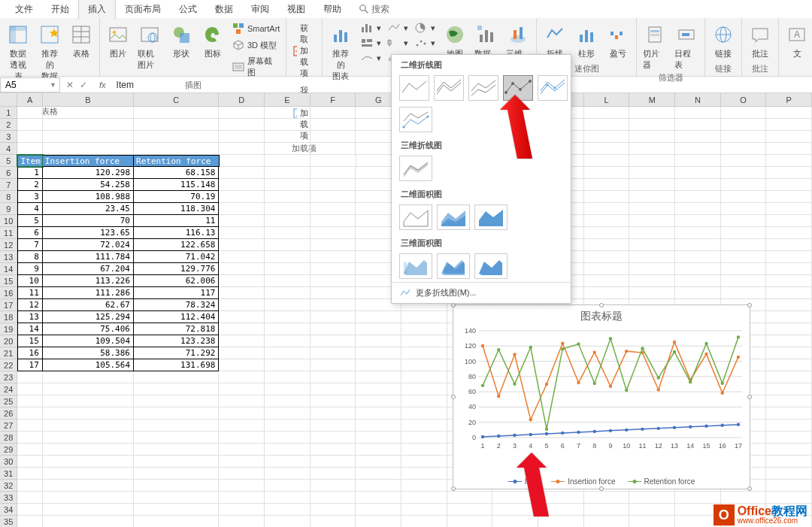 The height and width of the screenshot is (527, 812). What do you see at coordinates (89, 245) in the screenshot?
I see `cell: 72.024` at bounding box center [89, 245].